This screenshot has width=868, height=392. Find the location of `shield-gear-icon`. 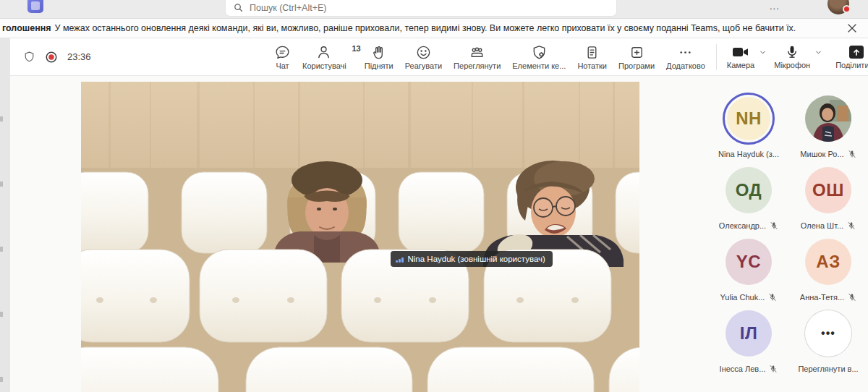

shield-gear-icon is located at coordinates (540, 52).